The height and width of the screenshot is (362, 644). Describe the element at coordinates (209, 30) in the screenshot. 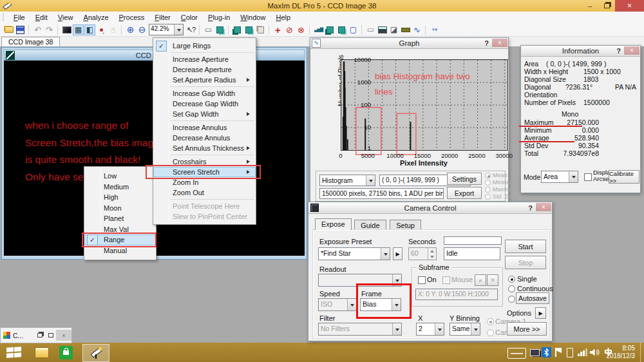

I see `measure-button: ▭` at that location.